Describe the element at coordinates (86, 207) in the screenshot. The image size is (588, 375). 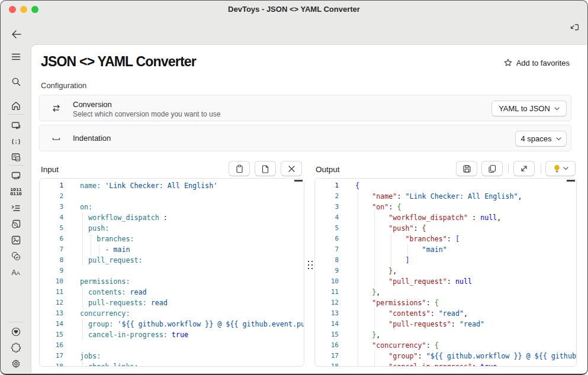
I see `code-line: on:` at that location.